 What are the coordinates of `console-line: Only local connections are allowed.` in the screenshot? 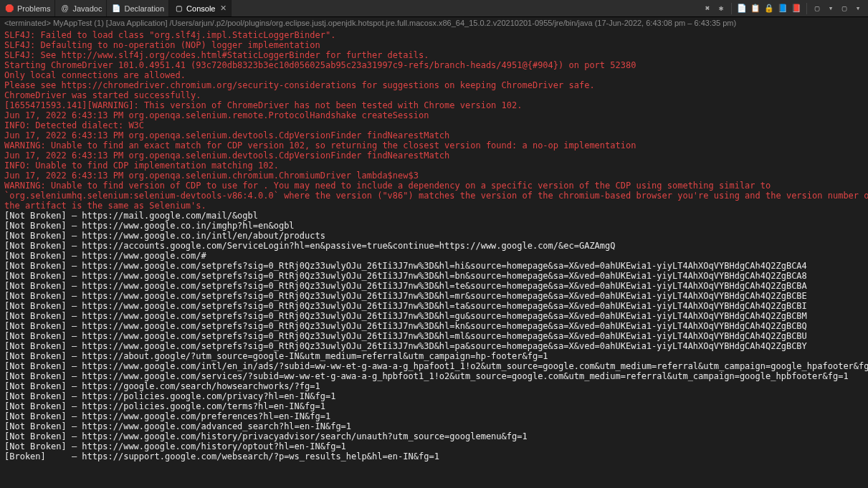 It's located at (434, 75).